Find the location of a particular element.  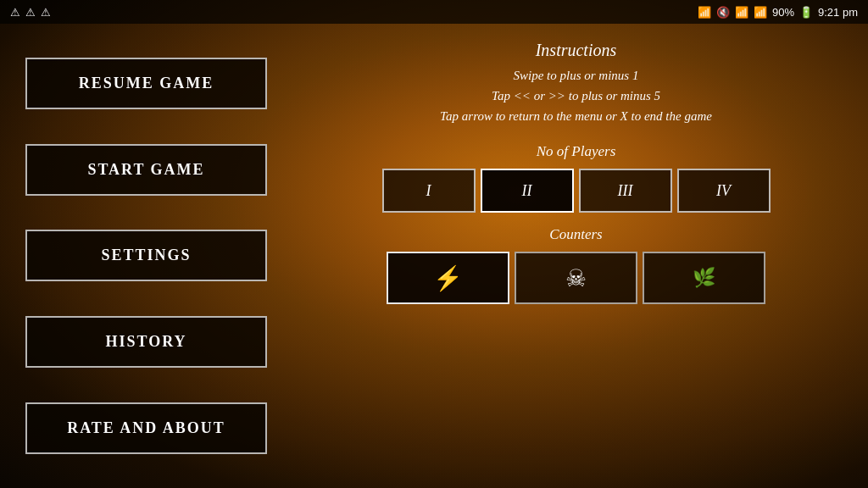

bluetooth-icon: 📶 is located at coordinates (704, 12).